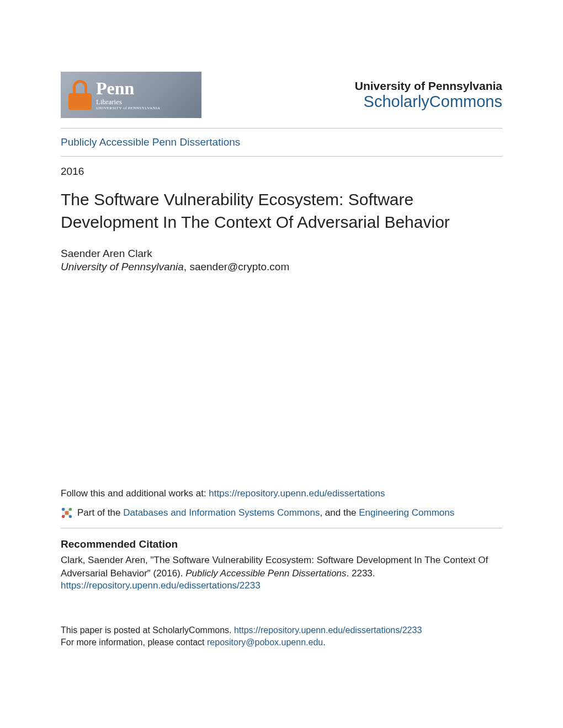  What do you see at coordinates (265, 642) in the screenshot?
I see `footer-contact-email: repository@pobox.upenn.edu` at bounding box center [265, 642].